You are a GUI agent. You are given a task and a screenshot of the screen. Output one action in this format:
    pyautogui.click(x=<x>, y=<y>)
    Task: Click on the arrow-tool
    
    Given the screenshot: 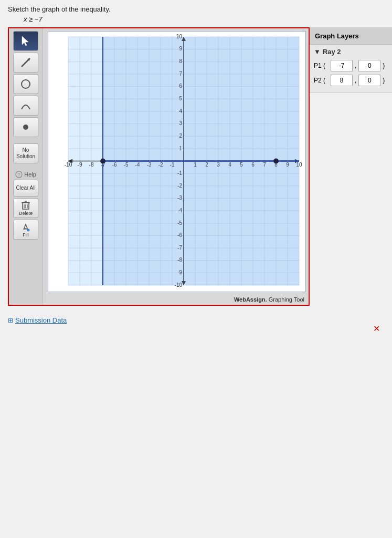 What is the action you would take?
    pyautogui.click(x=26, y=41)
    